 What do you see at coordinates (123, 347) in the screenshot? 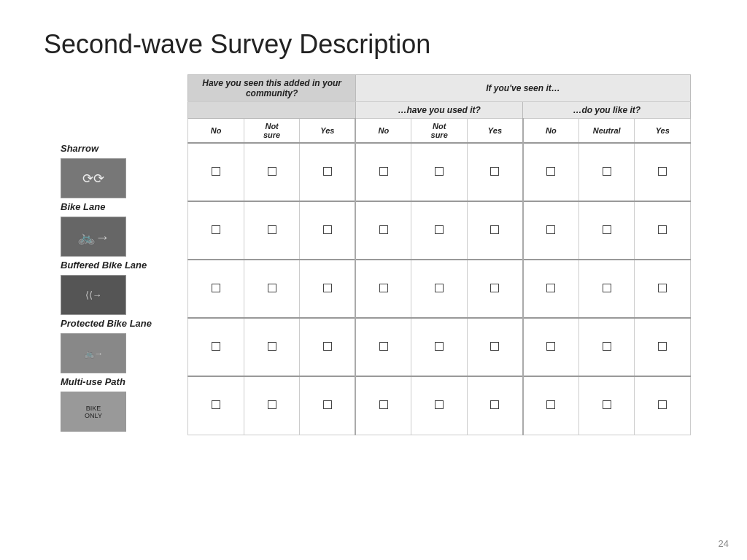
I see `row-label-protected: Protected Bike Lane 🚲→` at bounding box center [123, 347].